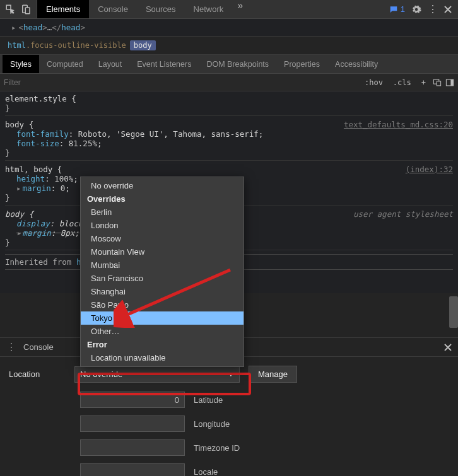 This screenshot has width=458, height=476. I want to click on ptab-accessibility: Accessibility, so click(356, 64).